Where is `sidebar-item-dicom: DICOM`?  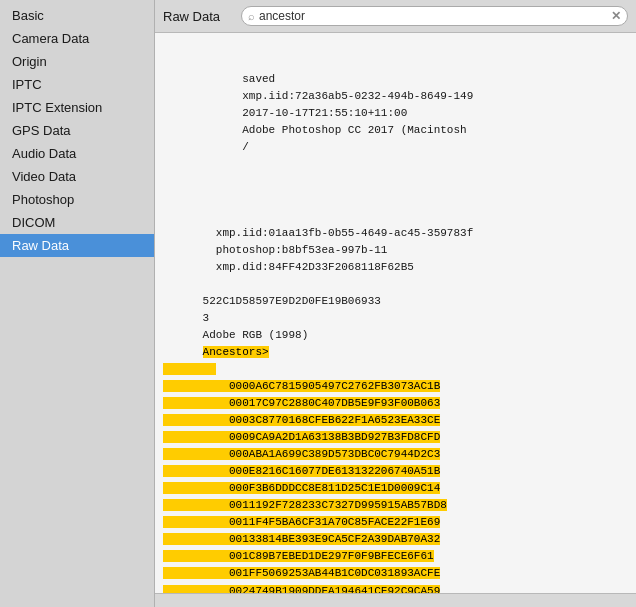
sidebar-item-dicom: DICOM is located at coordinates (77, 222).